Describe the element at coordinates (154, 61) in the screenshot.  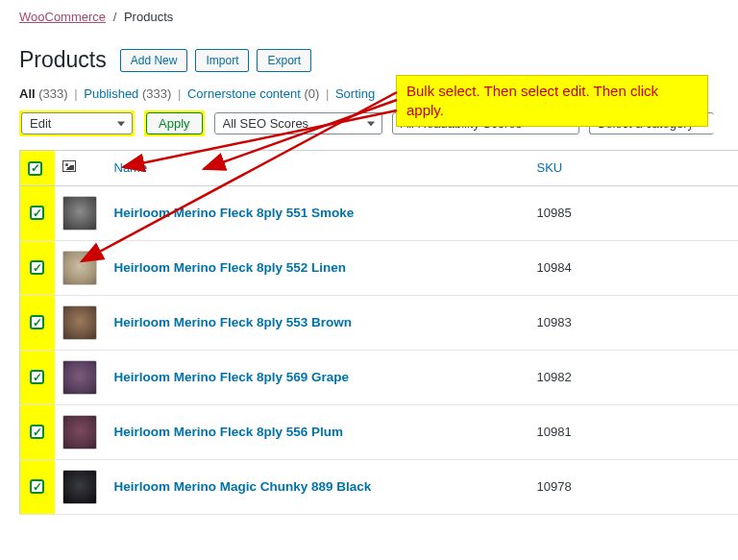
I see `add-new-button: Add New` at that location.